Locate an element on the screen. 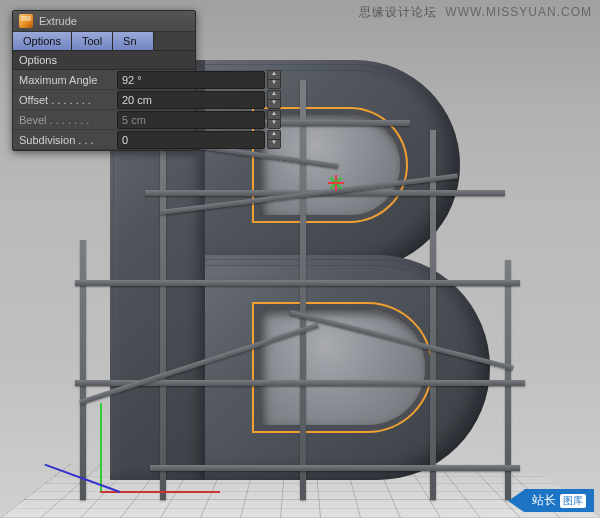  prop-row-subdivision: Subdivision . . . ▲ ▼ is located at coordinates (104, 140).